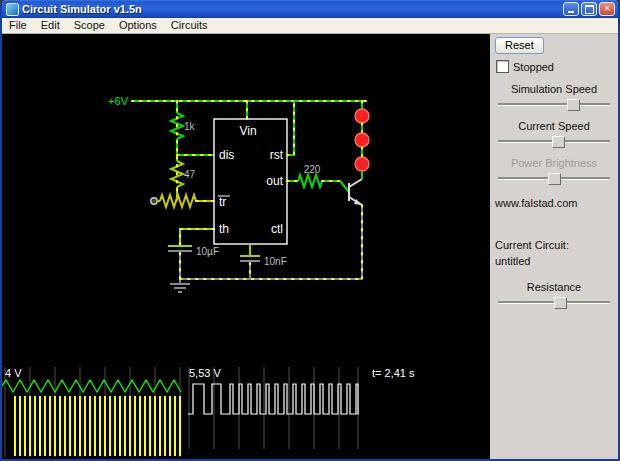 The height and width of the screenshot is (461, 620). Describe the element at coordinates (264, 262) in the screenshot. I see `capacitor-10nF: 10nF` at that location.